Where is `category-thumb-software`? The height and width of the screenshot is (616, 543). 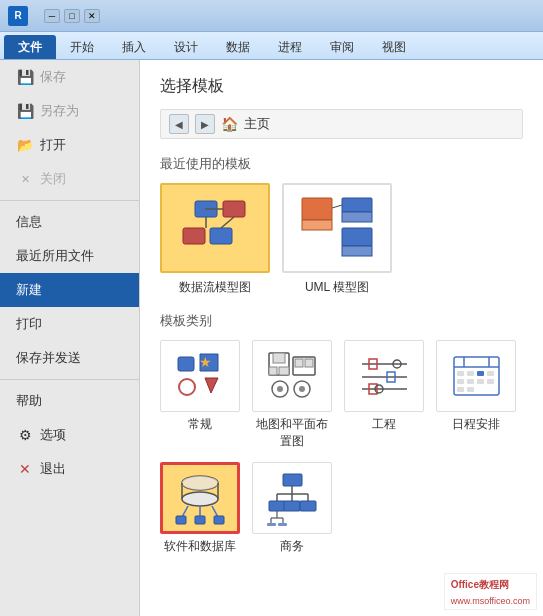 category-thumb-software is located at coordinates (200, 498).